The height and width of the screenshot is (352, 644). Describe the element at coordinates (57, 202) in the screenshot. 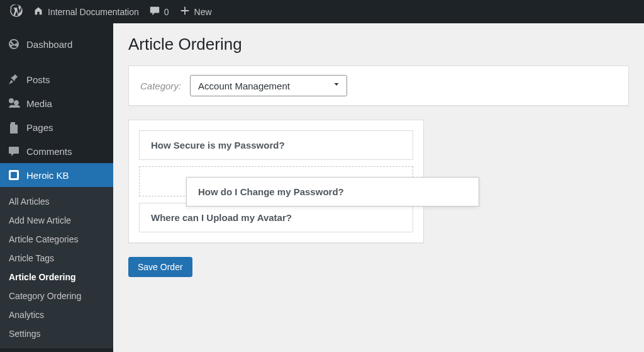

I see `submenu-all-articles: All Articles` at that location.